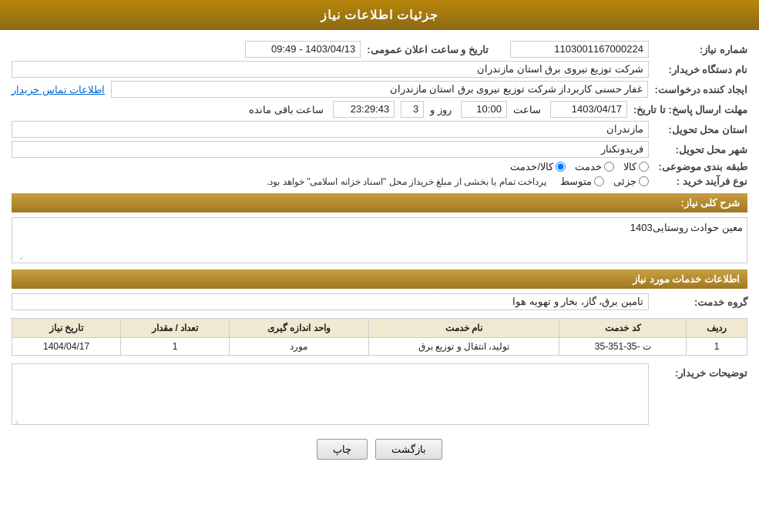 The width and height of the screenshot is (759, 532). Describe the element at coordinates (330, 394) in the screenshot. I see `buyer-notes-textarea` at that location.